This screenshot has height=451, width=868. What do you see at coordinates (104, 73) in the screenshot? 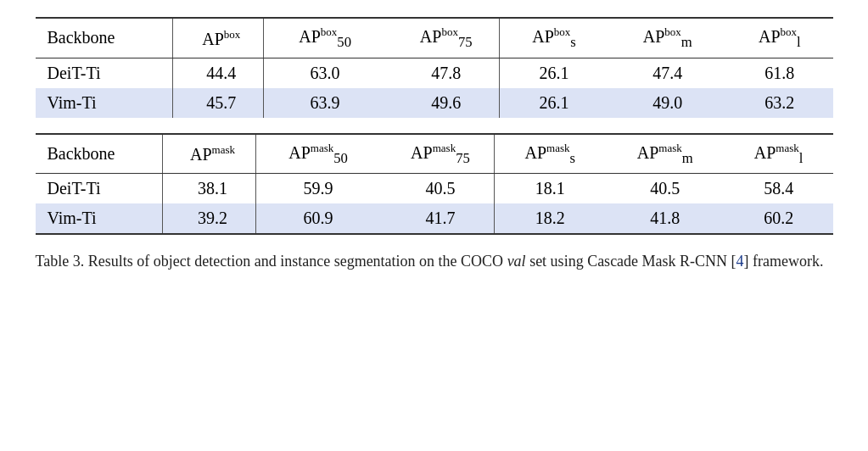
I see `backbone-deit-ti-box: DeiT-Ti` at bounding box center [104, 73].